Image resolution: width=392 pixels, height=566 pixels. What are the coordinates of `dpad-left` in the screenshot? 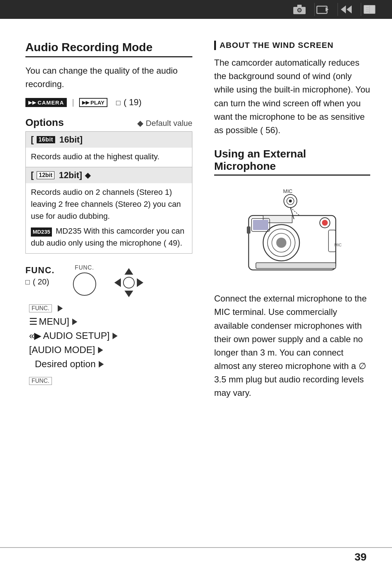 It's located at (118, 283).